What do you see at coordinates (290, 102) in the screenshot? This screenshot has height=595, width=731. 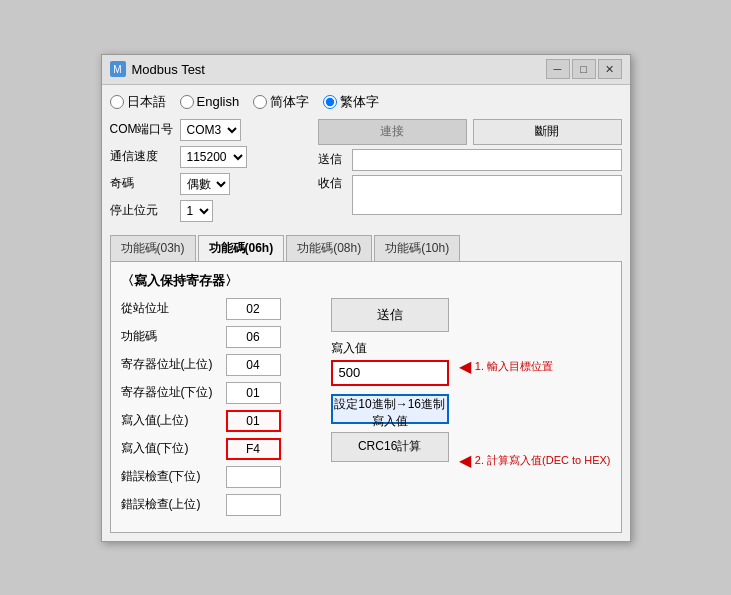 I see `radio-simplified-label: 简体字` at bounding box center [290, 102].